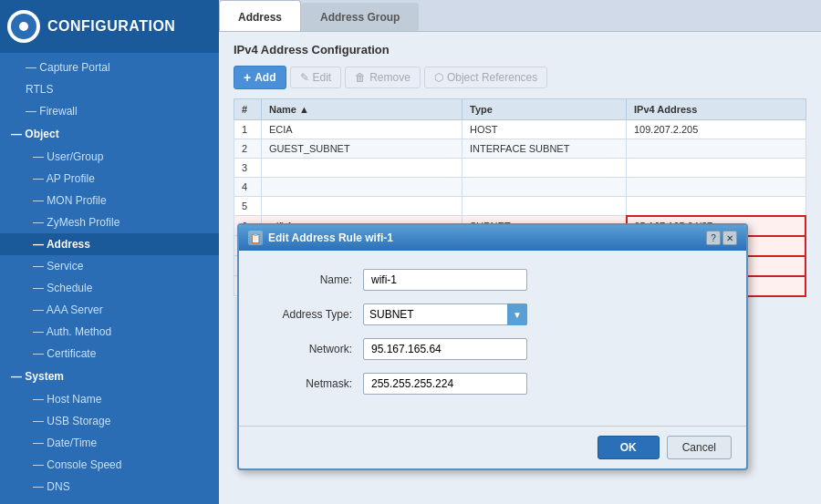 The width and height of the screenshot is (821, 504). I want to click on add-button: + Add, so click(260, 77).